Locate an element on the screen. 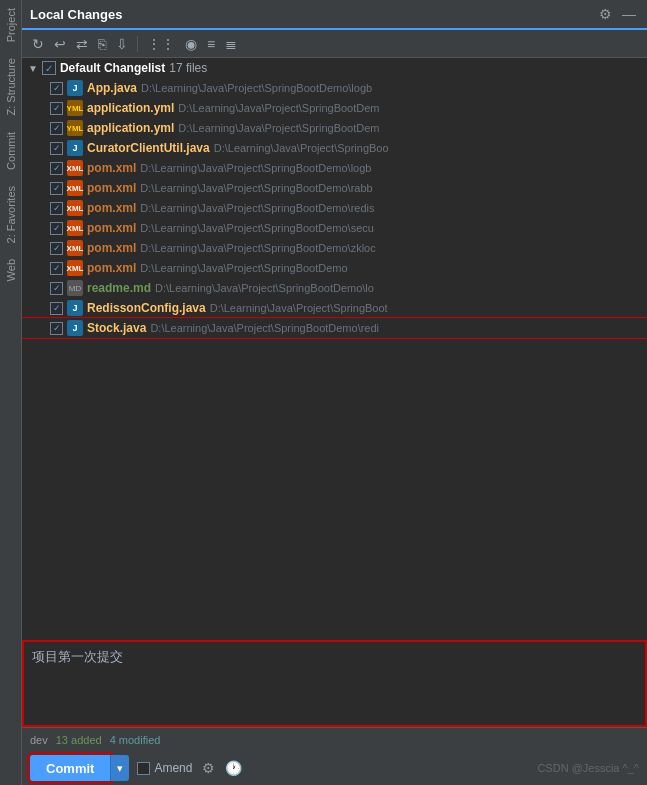 The image size is (647, 785). file-name: Stock.java is located at coordinates (116, 328).